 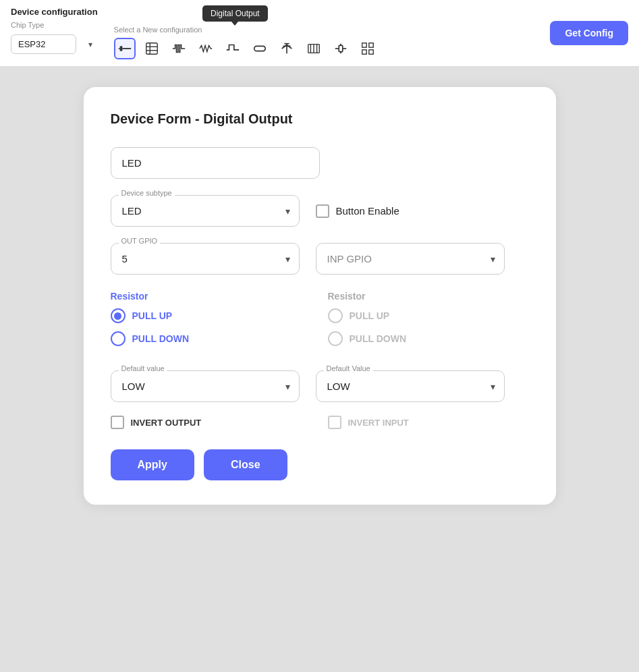 What do you see at coordinates (335, 316) in the screenshot?
I see `inp-pull-up-radio` at bounding box center [335, 316].